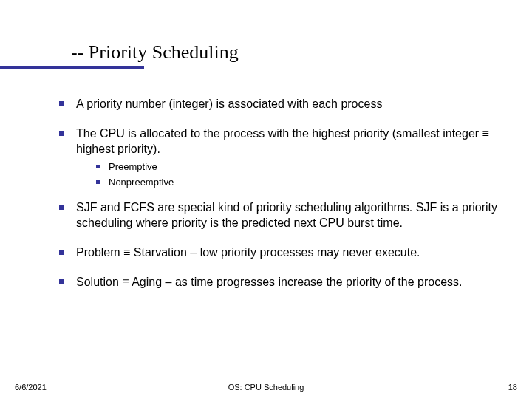  What do you see at coordinates (155, 52) in the screenshot?
I see `slide-title: -- Priority Scheduling` at bounding box center [155, 52].